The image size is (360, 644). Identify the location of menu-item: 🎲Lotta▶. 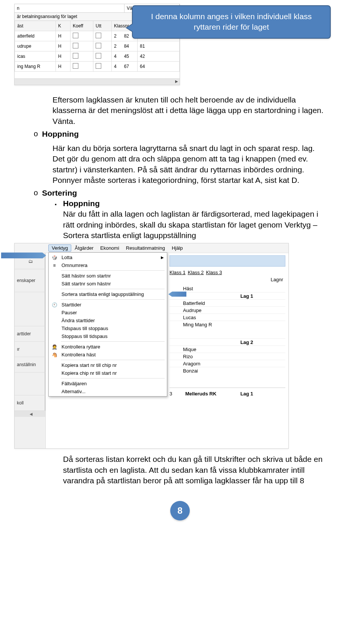
(108, 258).